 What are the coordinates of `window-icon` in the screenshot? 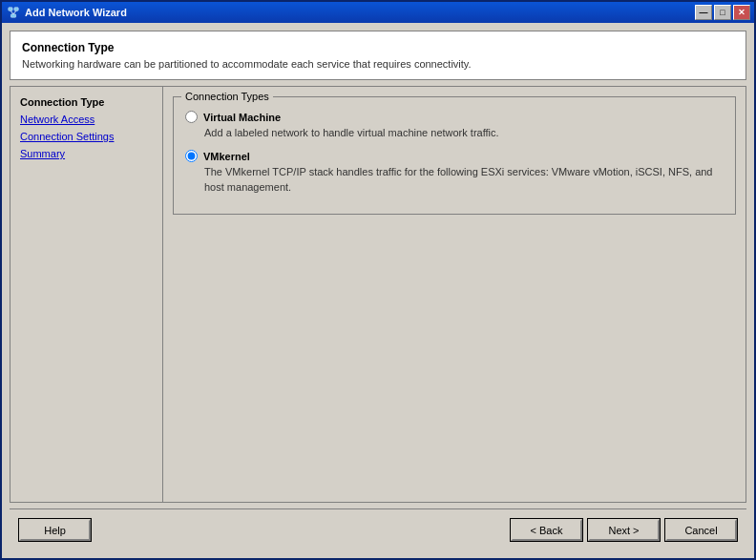 It's located at (13, 12).